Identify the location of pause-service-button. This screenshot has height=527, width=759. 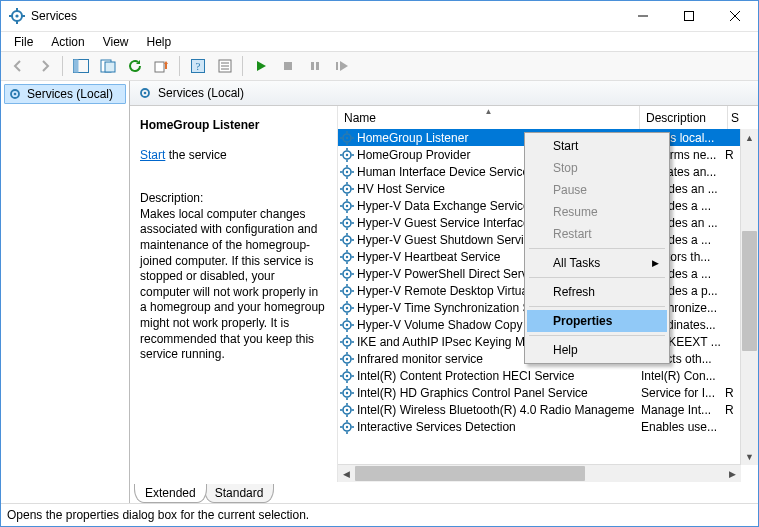
(314, 66).